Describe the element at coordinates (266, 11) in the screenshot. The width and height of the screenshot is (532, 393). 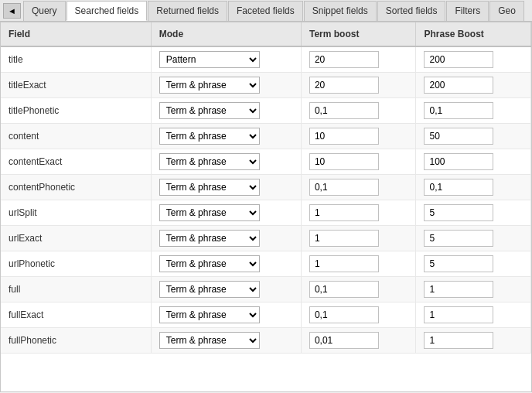
I see `tab-faceted-fields: Faceted fields` at that location.